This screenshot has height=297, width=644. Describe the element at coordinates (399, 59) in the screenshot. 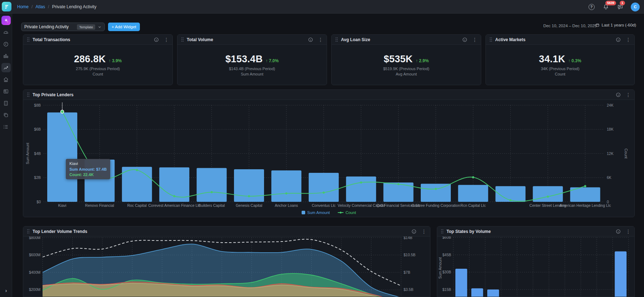

I see `kpi-value: $535K` at that location.